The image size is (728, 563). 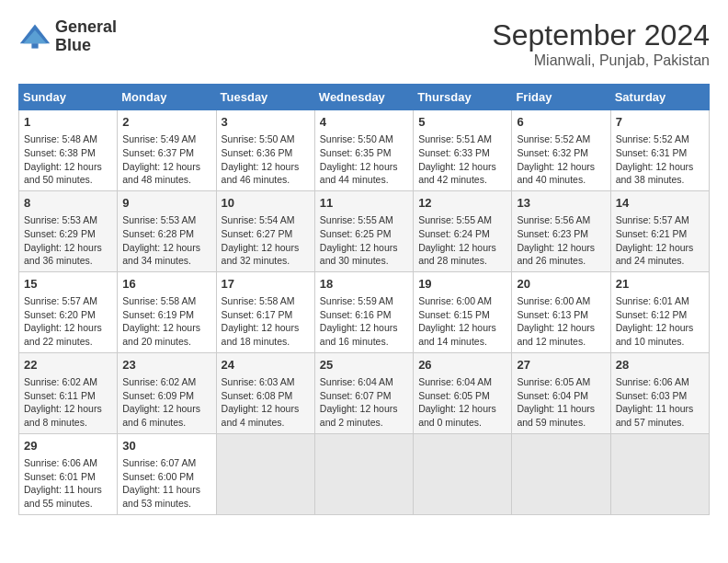 I want to click on day-info: Sunrise: 5:53 AM Sunset: 6:28 PM Dayligh…, so click(x=166, y=241).